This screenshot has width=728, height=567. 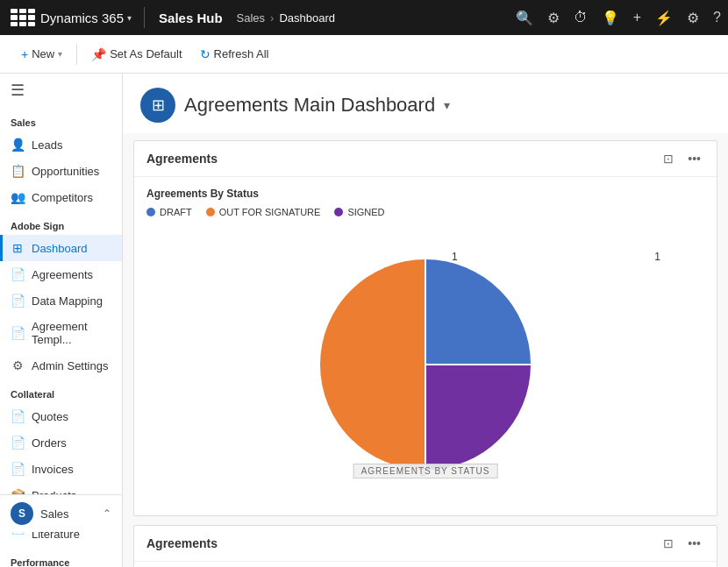 What do you see at coordinates (191, 18) in the screenshot?
I see `hub-name: Sales Hub` at bounding box center [191, 18].